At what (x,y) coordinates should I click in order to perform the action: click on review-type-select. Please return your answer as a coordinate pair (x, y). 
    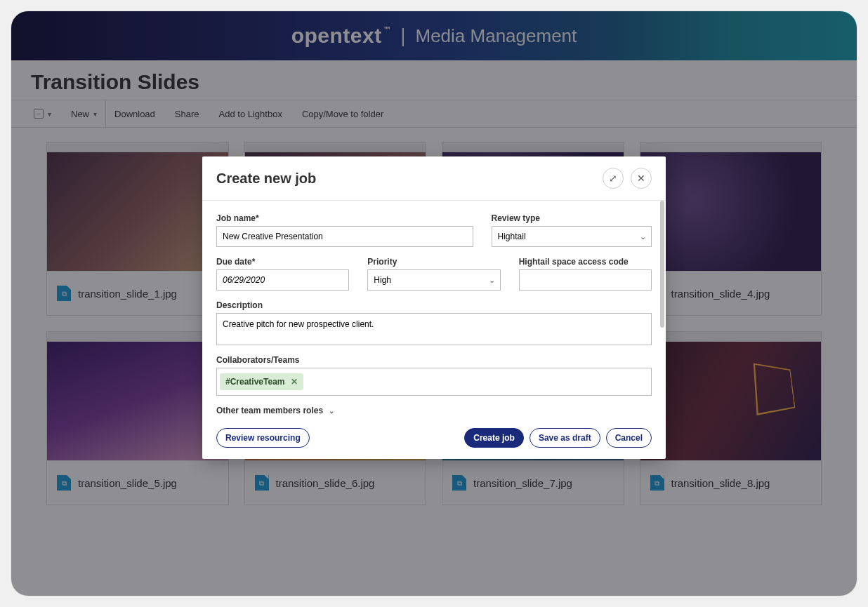
    Looking at the image, I should click on (572, 236).